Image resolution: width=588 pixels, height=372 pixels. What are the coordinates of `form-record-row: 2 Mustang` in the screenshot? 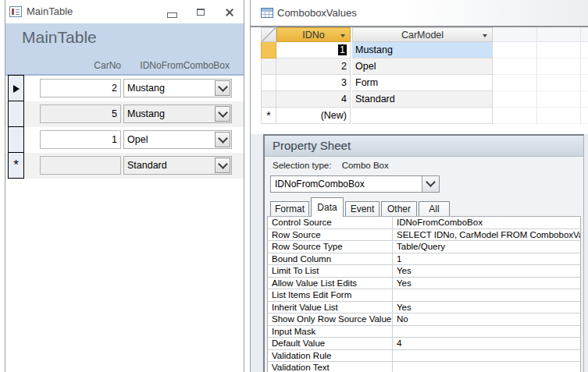 It's located at (125, 89).